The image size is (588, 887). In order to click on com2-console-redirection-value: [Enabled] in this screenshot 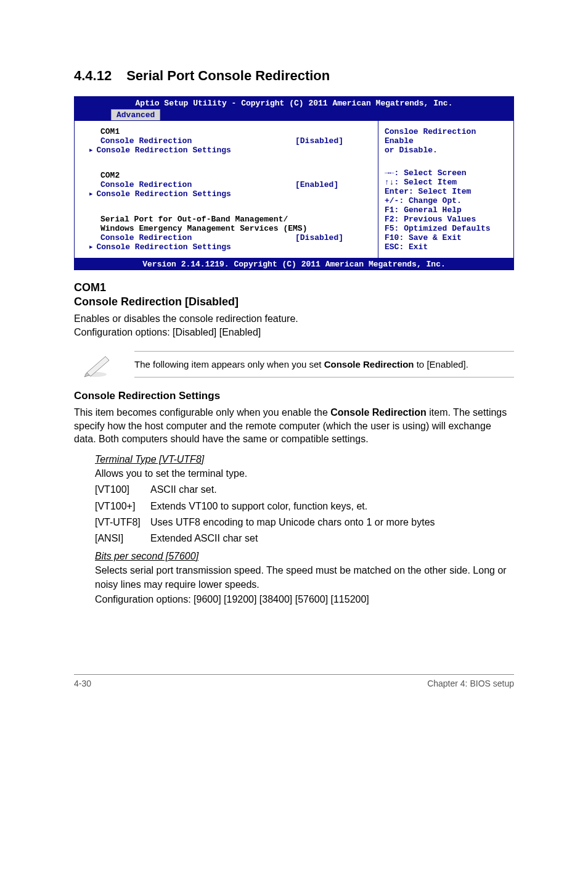, I will do `click(332, 185)`.